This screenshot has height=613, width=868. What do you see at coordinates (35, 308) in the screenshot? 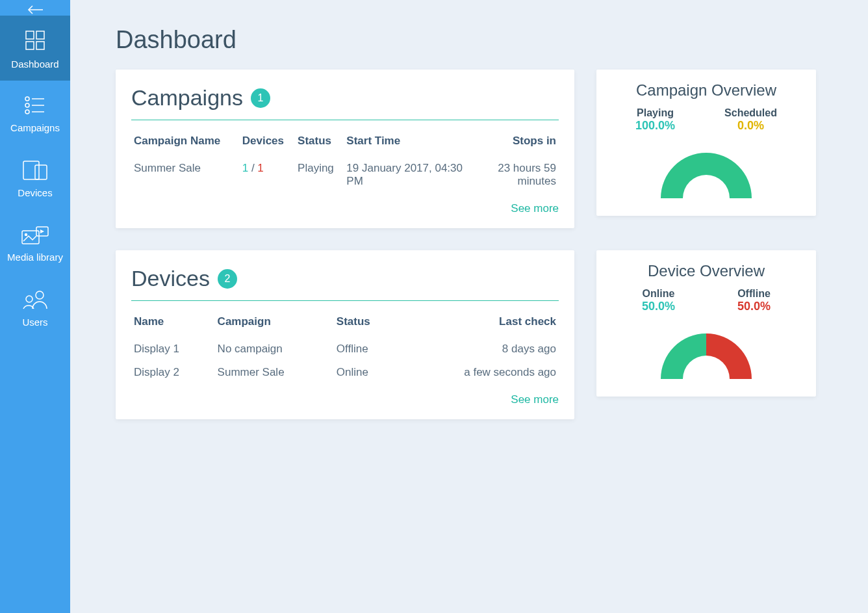
I see `sidebar-item-users: Users` at bounding box center [35, 308].